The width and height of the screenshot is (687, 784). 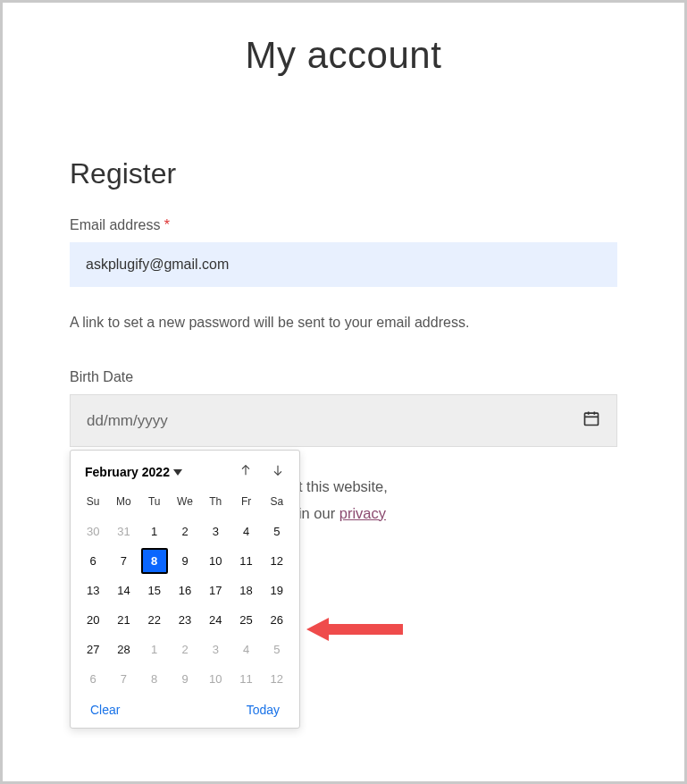 I want to click on day-of-week-header: Th, so click(x=215, y=503).